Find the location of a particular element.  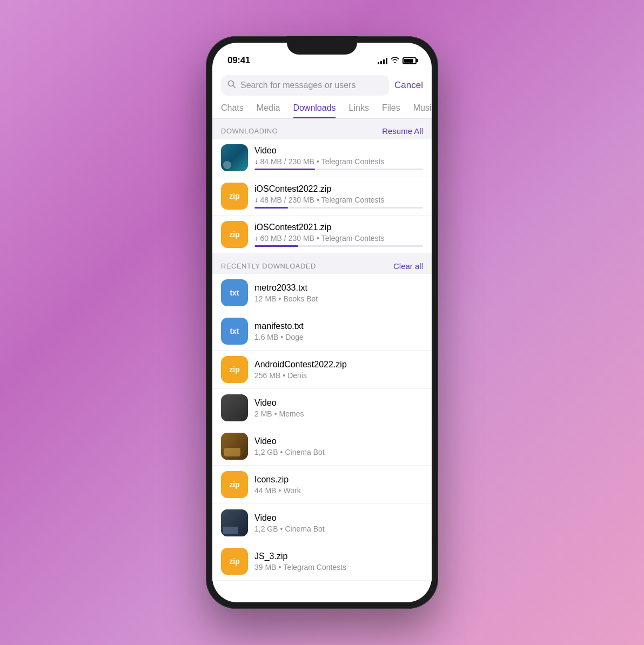

downloading-label: DOWNLOADING is located at coordinates (250, 131).